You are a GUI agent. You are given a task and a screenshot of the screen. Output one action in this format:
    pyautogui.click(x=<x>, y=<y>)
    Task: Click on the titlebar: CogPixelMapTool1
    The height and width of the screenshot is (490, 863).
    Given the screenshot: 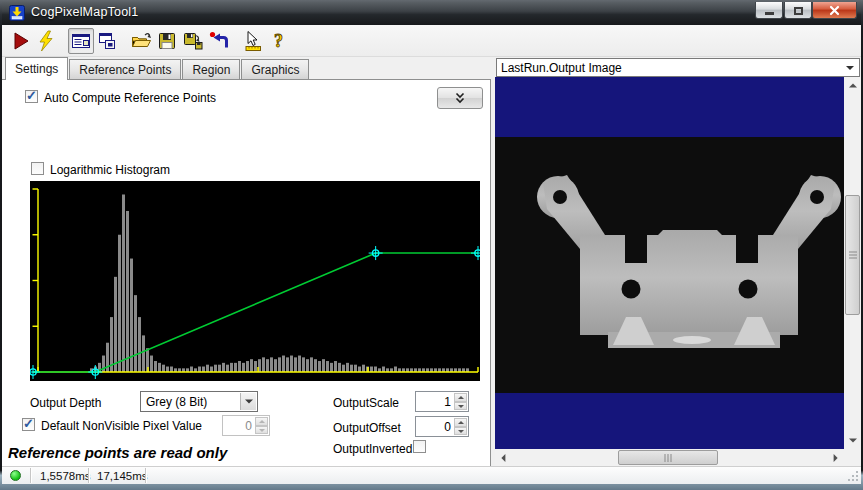 What is the action you would take?
    pyautogui.click(x=432, y=14)
    